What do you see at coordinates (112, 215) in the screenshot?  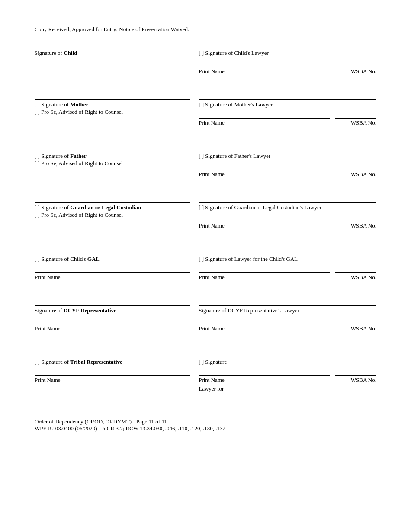 I see `guardian-prose-label: [ ] Pro Se, Advised of Right to Counsel` at bounding box center [112, 215].